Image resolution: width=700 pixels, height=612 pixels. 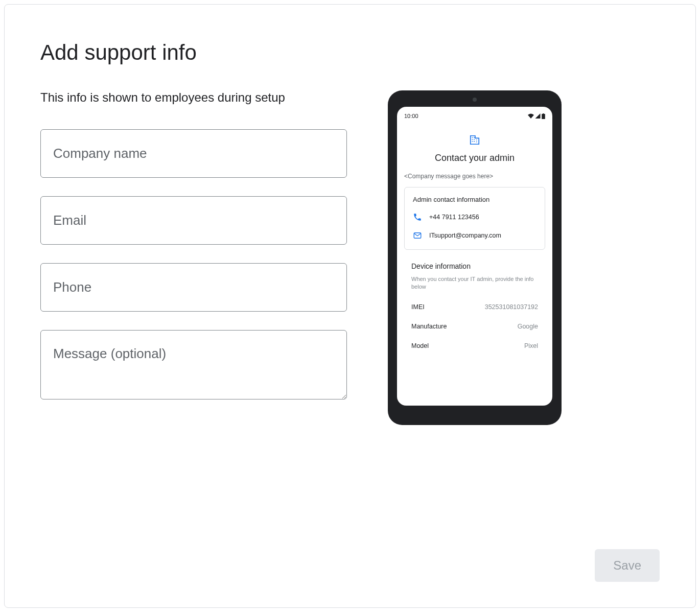 What do you see at coordinates (475, 199) in the screenshot?
I see `admin-box-title: Admin contact information` at bounding box center [475, 199].